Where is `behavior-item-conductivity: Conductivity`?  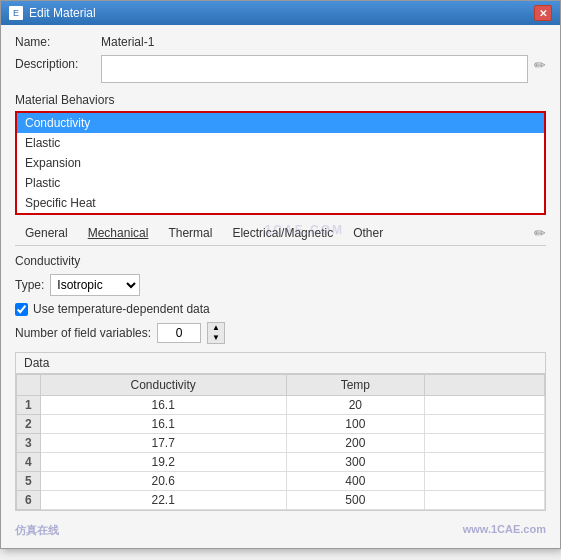 behavior-item-conductivity: Conductivity is located at coordinates (280, 123).